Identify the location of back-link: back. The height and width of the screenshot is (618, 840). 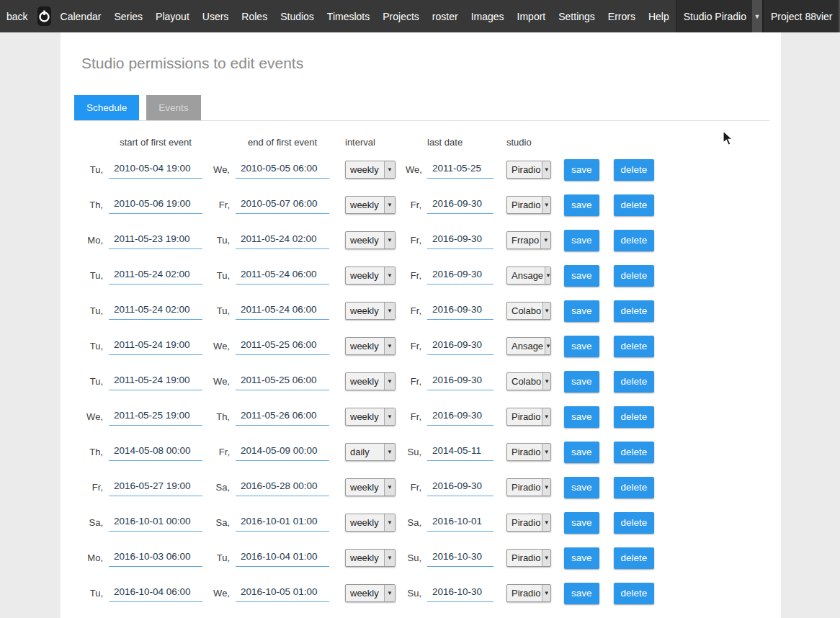
(17, 16).